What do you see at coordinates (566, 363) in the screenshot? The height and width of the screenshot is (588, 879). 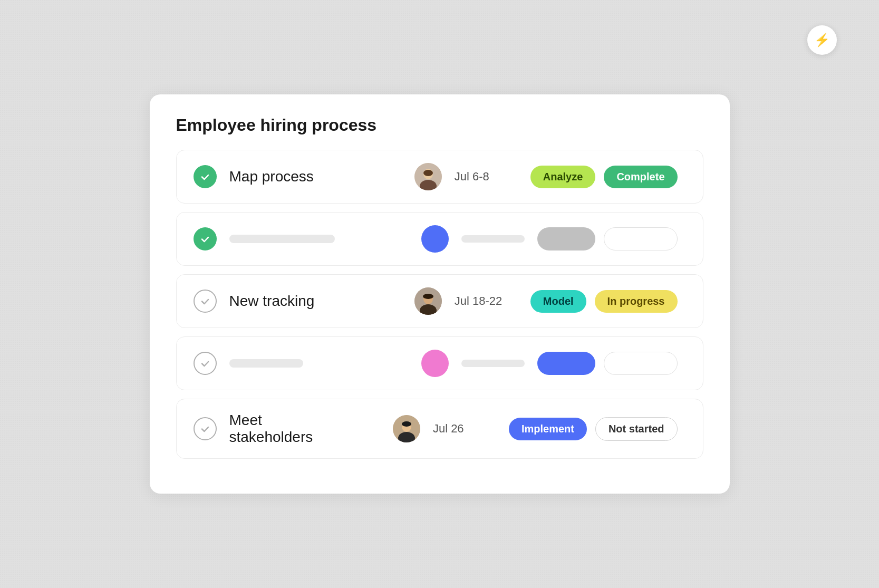 I see `tag-placeholder-blue` at bounding box center [566, 363].